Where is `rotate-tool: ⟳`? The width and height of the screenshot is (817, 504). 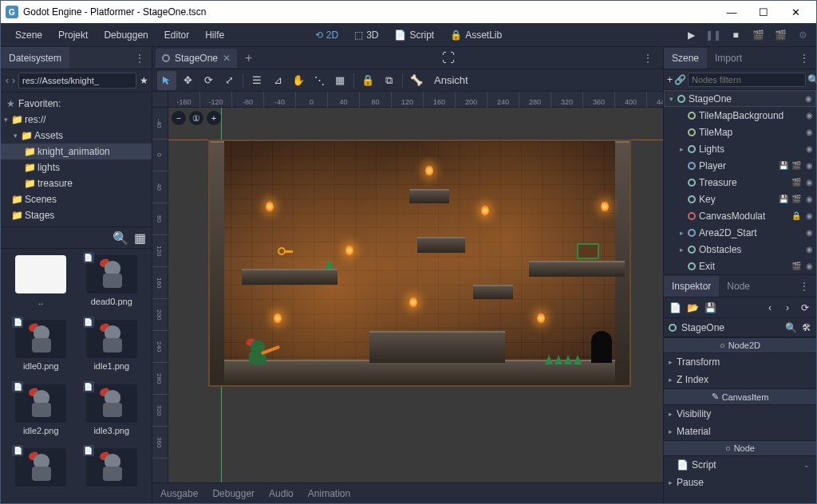
rotate-tool: ⟳ is located at coordinates (208, 81).